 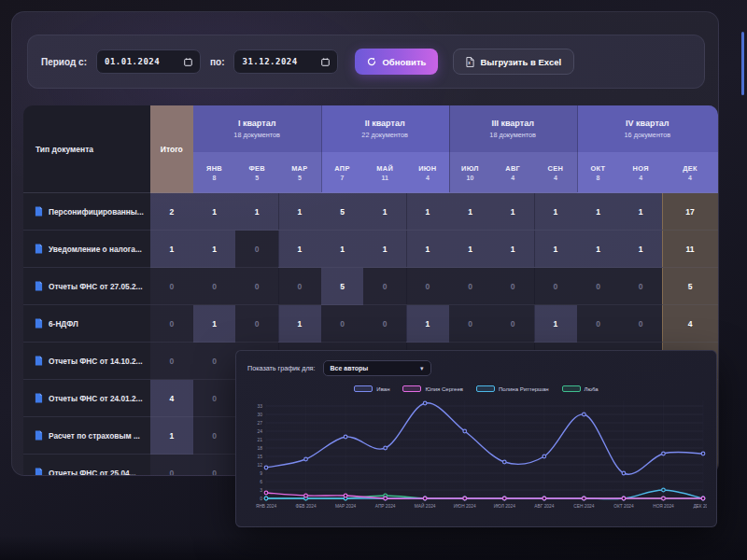 I want to click on svg-text: ИЮЛ 2024, so click(x=505, y=506).